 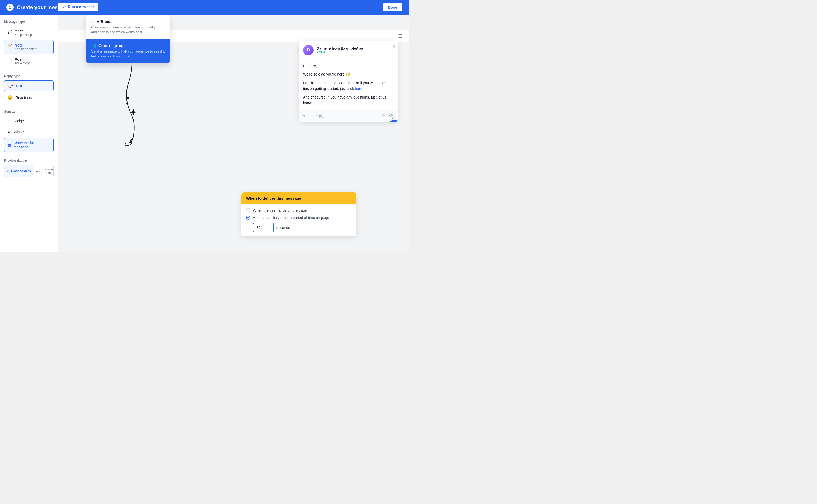 I want to click on preview-toggle: ⊙ Placeholders Abc Sample data, so click(x=29, y=171).